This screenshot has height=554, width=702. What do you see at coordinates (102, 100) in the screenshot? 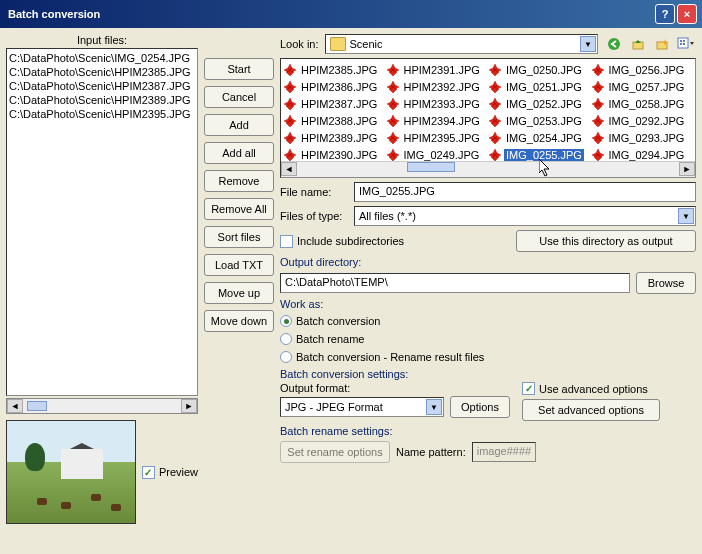
I see `list-item: C:\DataPhoto\Scenic\HPIM2389.JPG` at bounding box center [102, 100].